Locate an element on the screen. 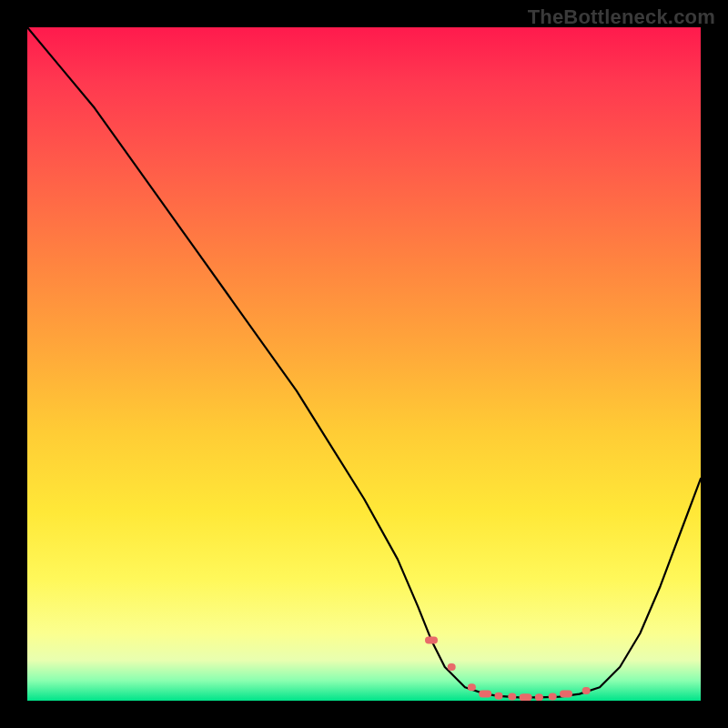 Image resolution: width=728 pixels, height=728 pixels. highlight-dots is located at coordinates (508, 668).